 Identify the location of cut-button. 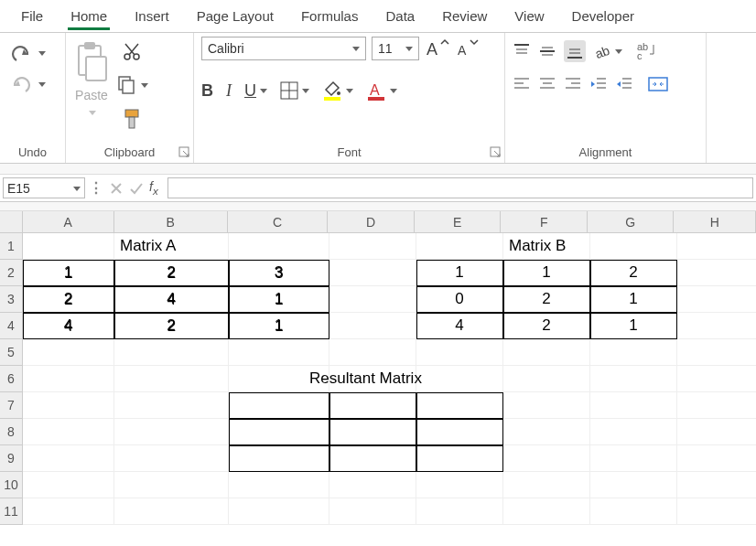
(133, 52).